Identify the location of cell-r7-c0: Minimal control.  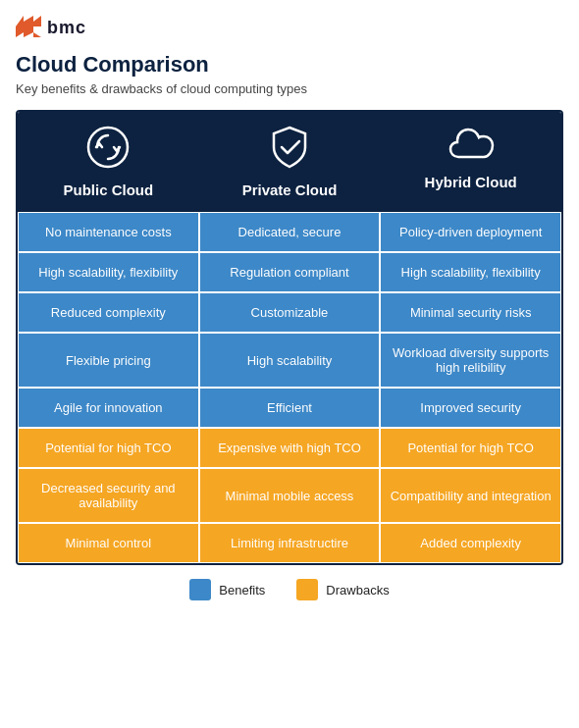
(108, 544).